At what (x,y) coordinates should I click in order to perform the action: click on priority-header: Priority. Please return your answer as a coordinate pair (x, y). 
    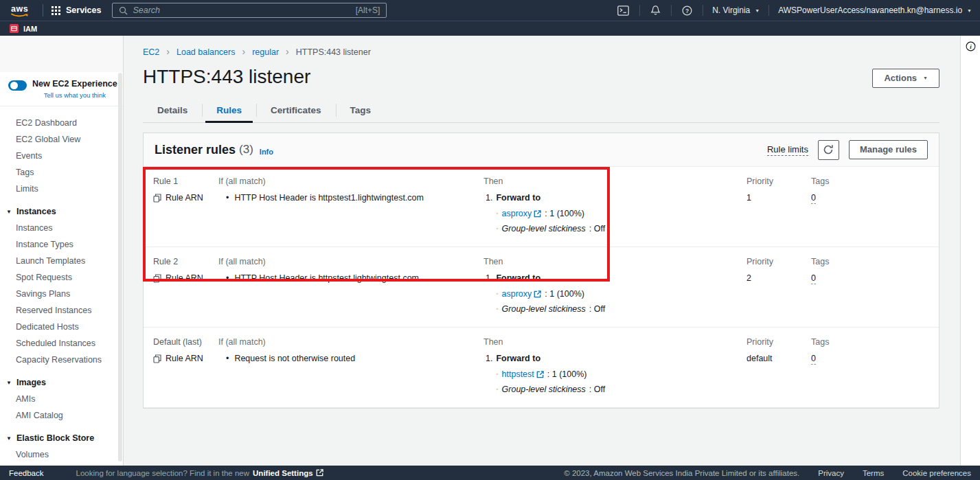
    Looking at the image, I should click on (779, 262).